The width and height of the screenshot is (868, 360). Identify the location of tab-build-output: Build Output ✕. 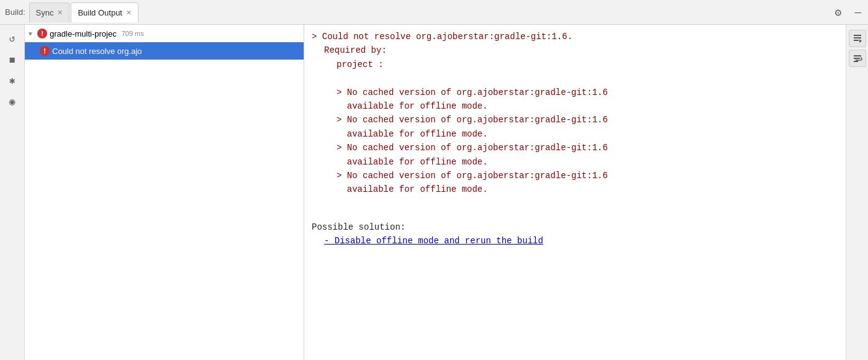
(104, 12).